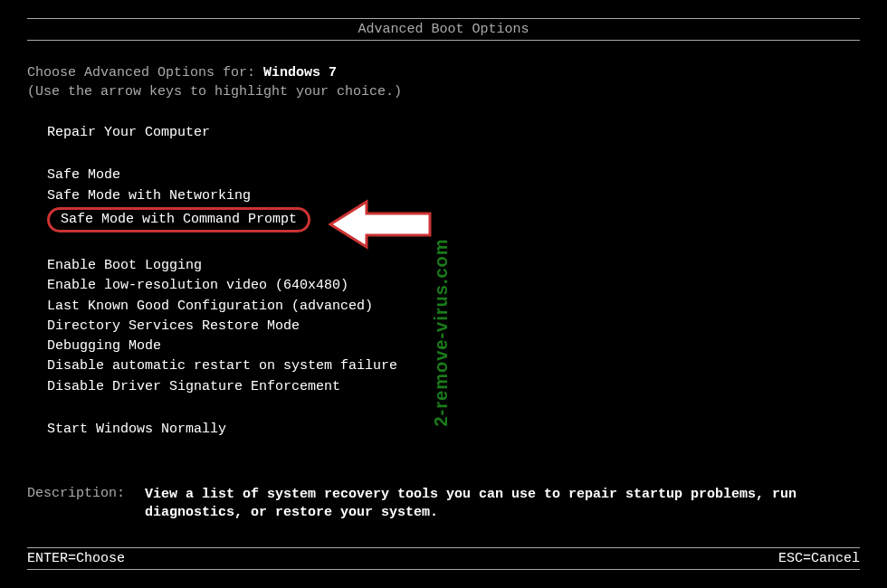  What do you see at coordinates (444, 29) in the screenshot?
I see `title-bar: Advanced Boot Options` at bounding box center [444, 29].